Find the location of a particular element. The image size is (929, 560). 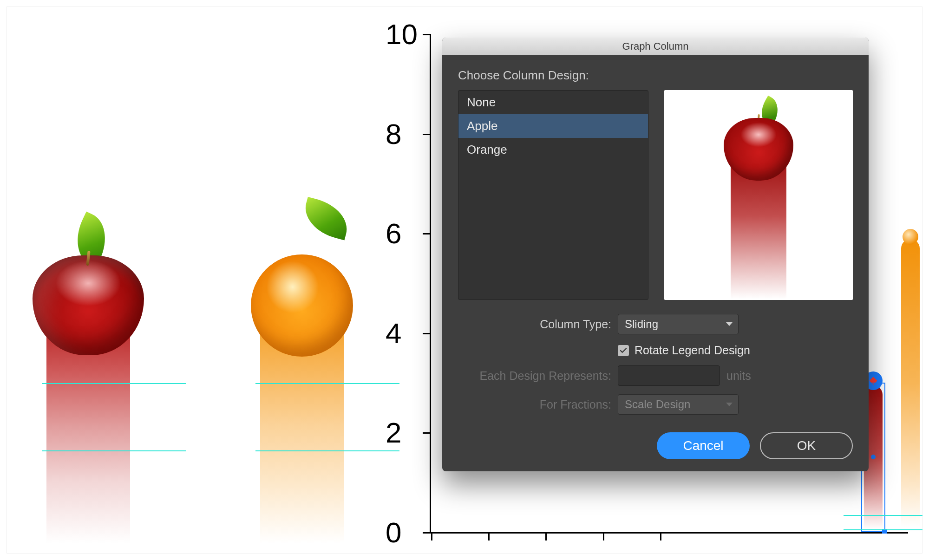

ok-button: OK is located at coordinates (806, 446).